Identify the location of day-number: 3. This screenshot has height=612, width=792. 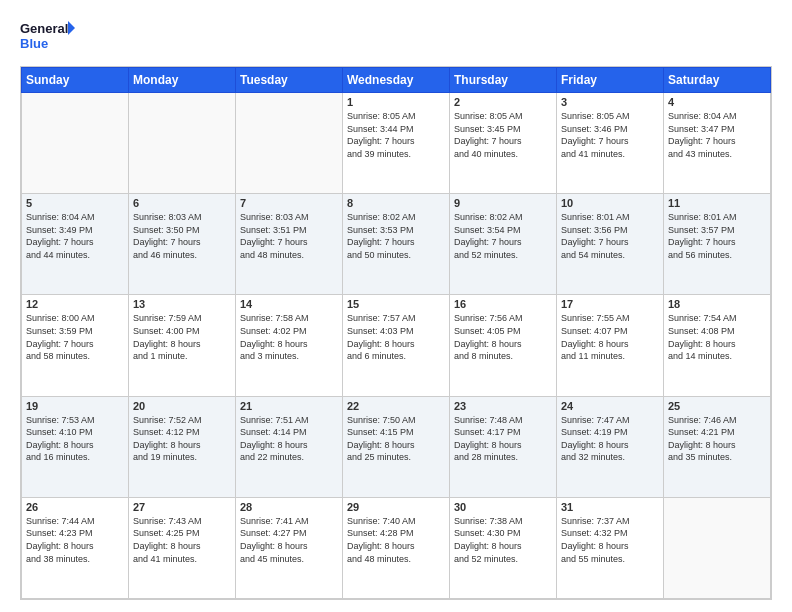
(610, 102).